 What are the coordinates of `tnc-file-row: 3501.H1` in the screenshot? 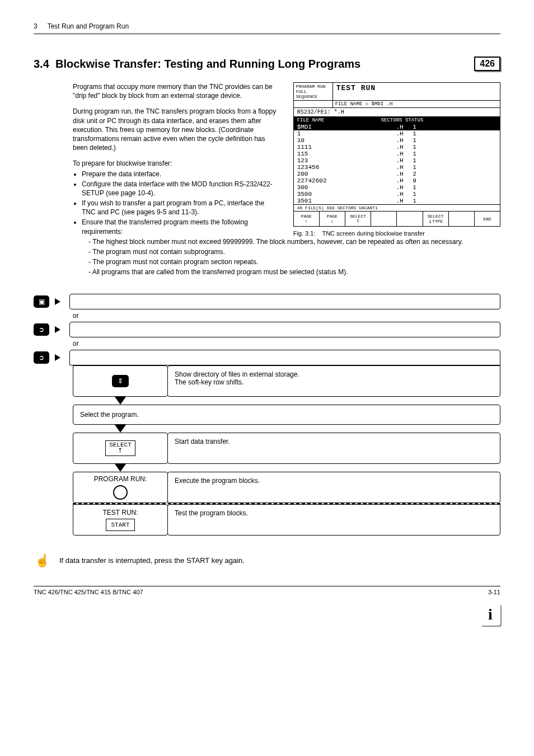 It's located at (397, 201).